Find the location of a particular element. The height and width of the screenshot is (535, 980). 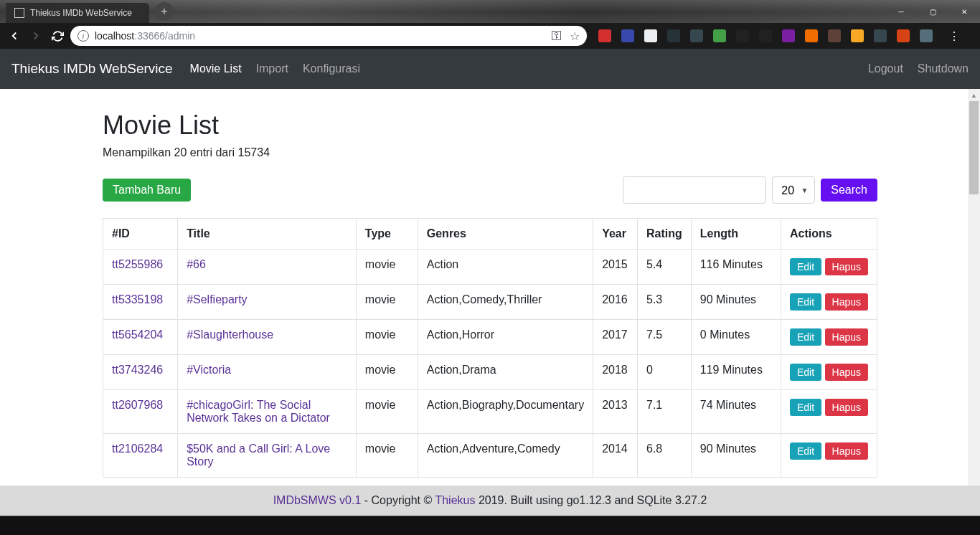

movie-id-link: tt5654204 is located at coordinates (138, 334).